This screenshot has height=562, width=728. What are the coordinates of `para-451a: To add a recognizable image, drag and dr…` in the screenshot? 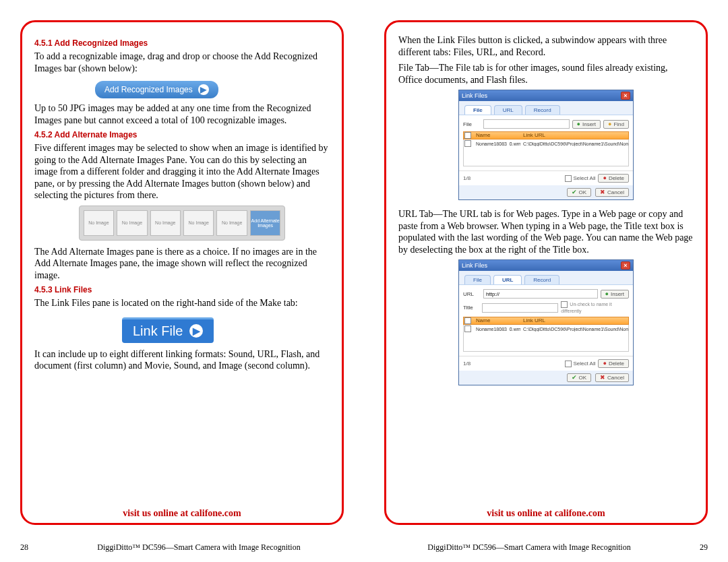 It's located at (182, 62).